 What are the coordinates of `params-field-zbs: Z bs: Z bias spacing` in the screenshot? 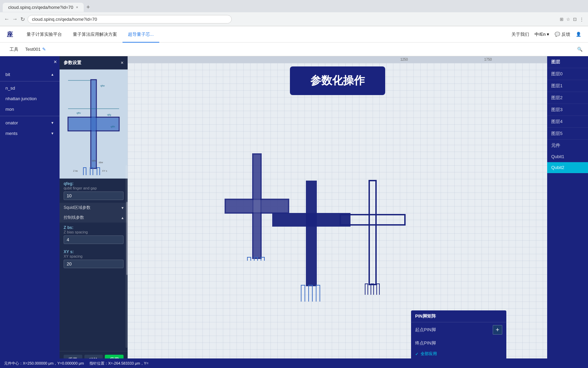 It's located at (94, 234).